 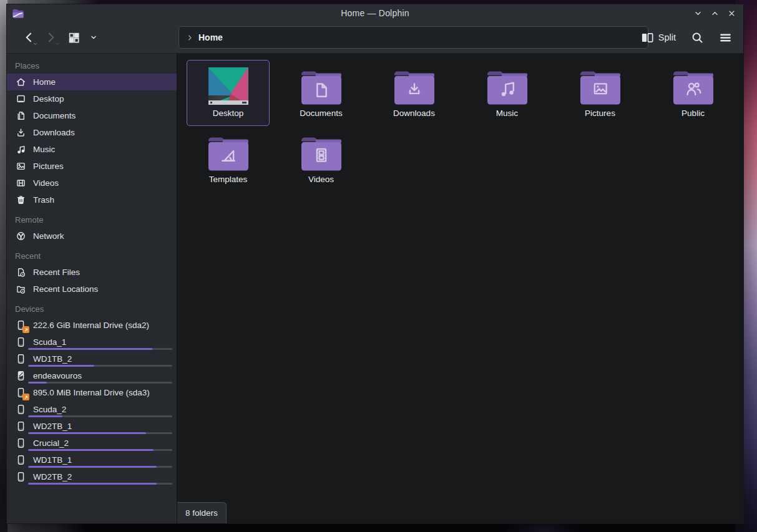 What do you see at coordinates (92, 375) in the screenshot?
I see `sidebar-item-endeavouros: endeavouros` at bounding box center [92, 375].